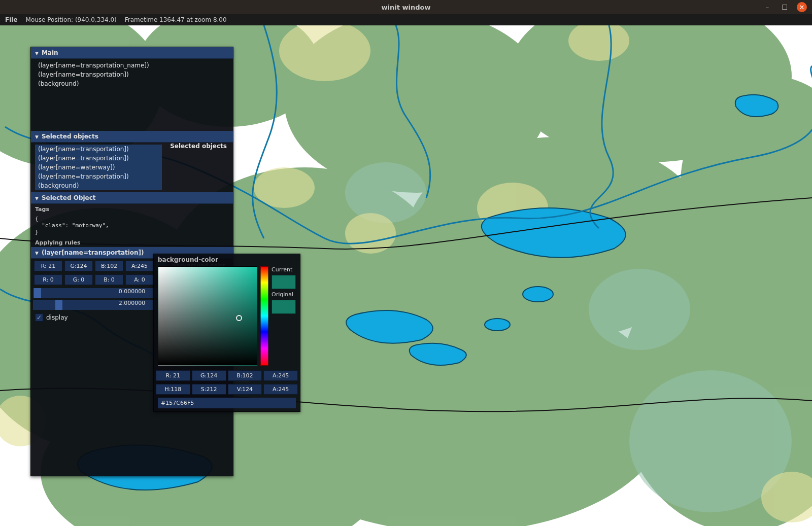  What do you see at coordinates (132, 198) in the screenshot?
I see `selected-object-header: Selected Object` at bounding box center [132, 198].